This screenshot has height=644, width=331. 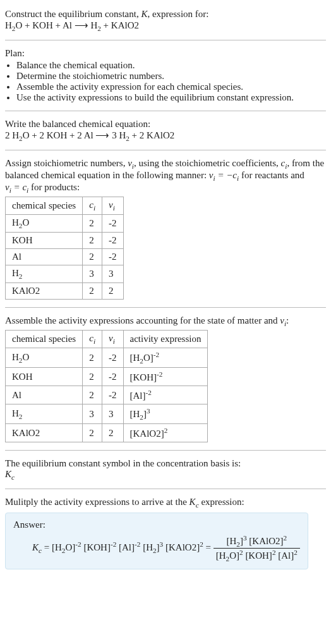 What do you see at coordinates (95, 341) in the screenshot?
I see `ci-sub2: i` at bounding box center [95, 341].